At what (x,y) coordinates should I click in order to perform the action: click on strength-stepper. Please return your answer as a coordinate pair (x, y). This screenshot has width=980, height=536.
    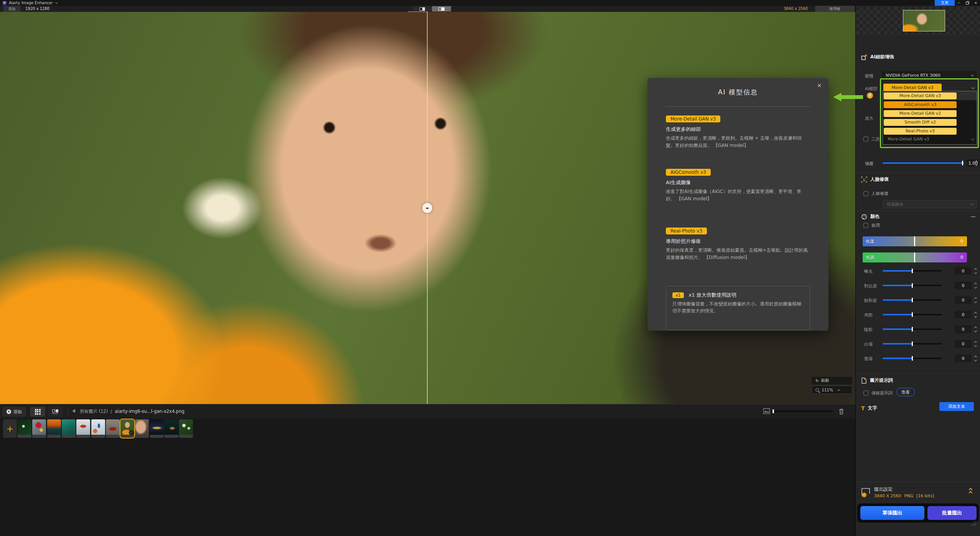
    Looking at the image, I should click on (976, 163).